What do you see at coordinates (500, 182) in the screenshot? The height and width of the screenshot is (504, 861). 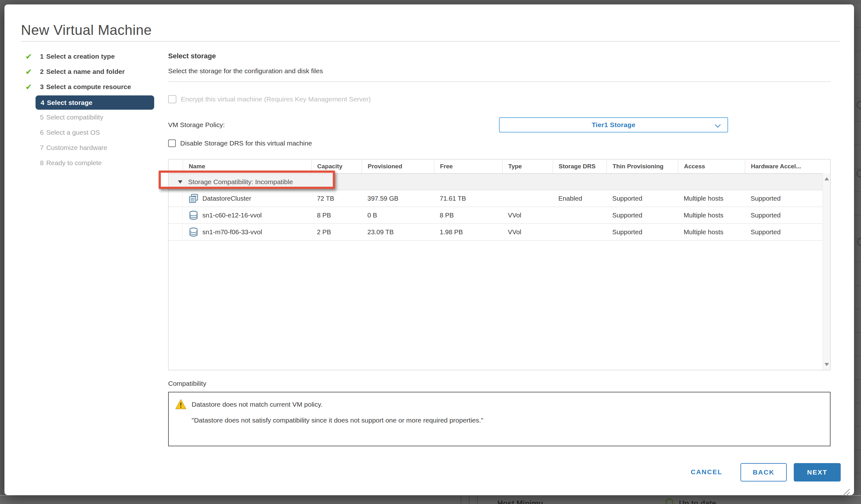 I see `storage-compatibility-group-row: Storage Compatibility: Incompatible` at bounding box center [500, 182].